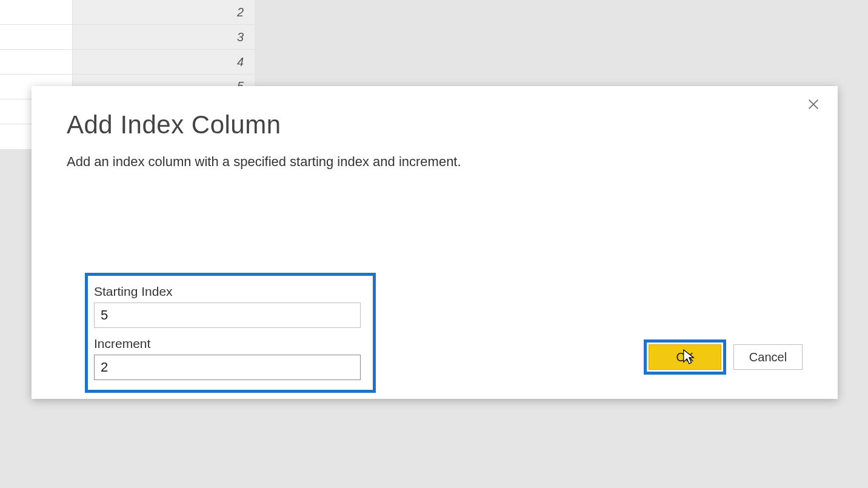  What do you see at coordinates (685, 357) in the screenshot?
I see `ok-highlight-box: OK` at bounding box center [685, 357].